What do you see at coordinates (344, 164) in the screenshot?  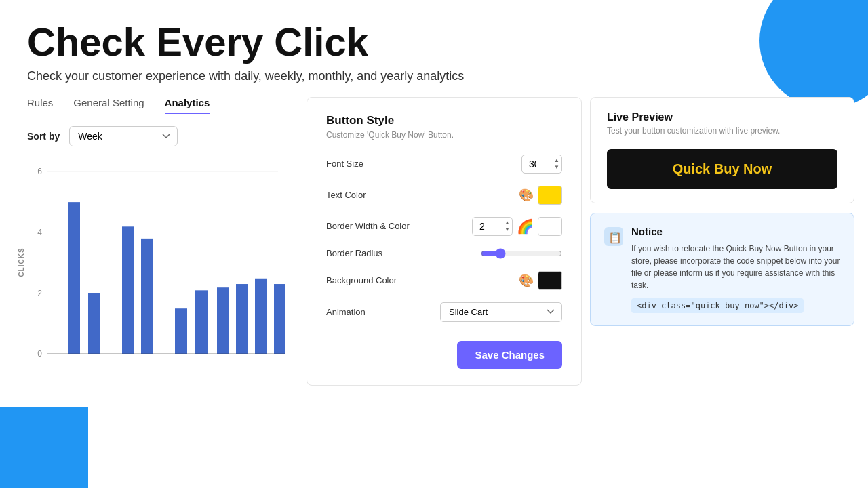 I see `font-size-label: Font Size` at bounding box center [344, 164].